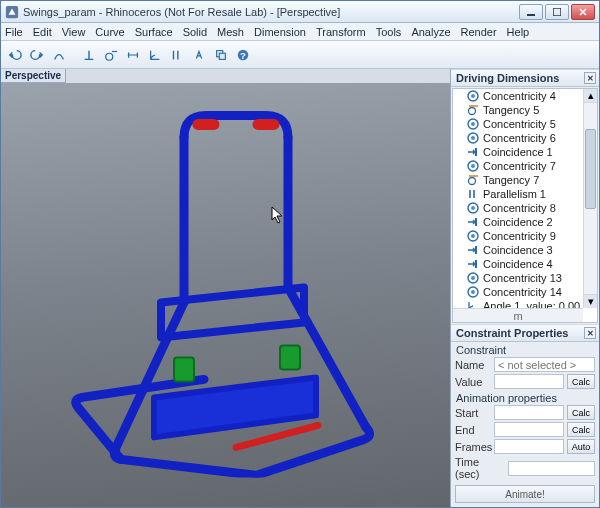 The height and width of the screenshot is (508, 600). Describe the element at coordinates (518, 236) in the screenshot. I see `dimension-item: Concentricity 9` at that location.